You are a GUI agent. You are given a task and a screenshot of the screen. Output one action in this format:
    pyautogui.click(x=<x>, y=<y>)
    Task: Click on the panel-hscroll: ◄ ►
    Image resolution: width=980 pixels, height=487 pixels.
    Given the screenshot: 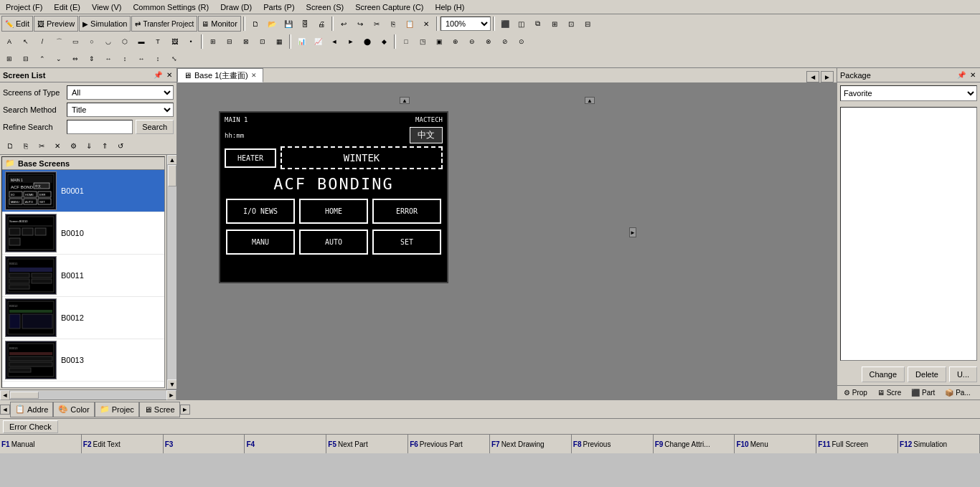 What is the action you would take?
    pyautogui.click(x=88, y=394)
    